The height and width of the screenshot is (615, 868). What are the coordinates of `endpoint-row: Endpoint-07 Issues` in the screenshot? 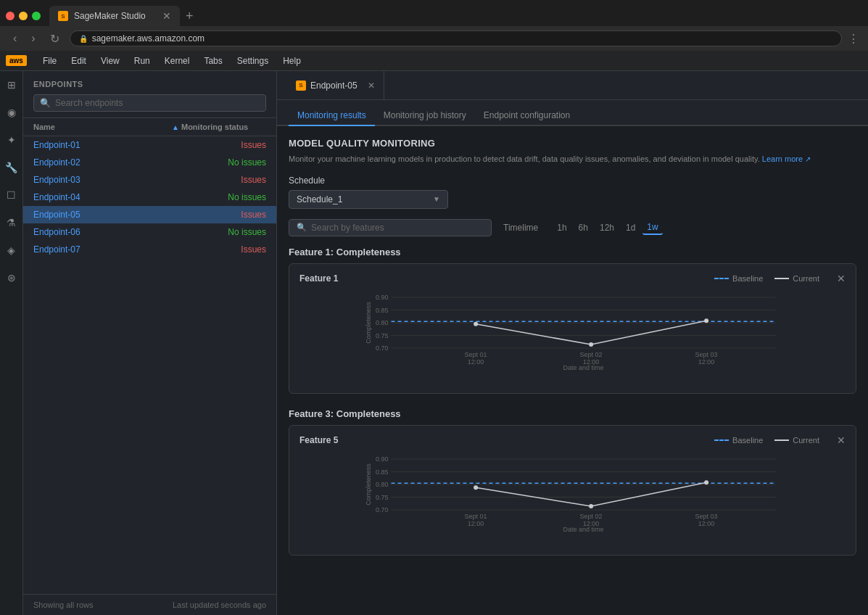 It's located at (149, 249).